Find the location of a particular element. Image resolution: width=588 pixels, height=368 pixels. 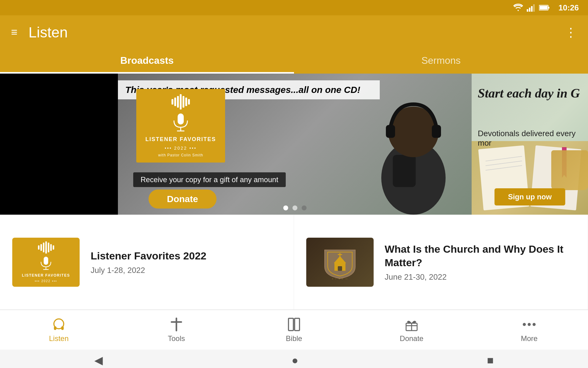

content-item-2: Colin S. Smith What Is the Church and Wh… is located at coordinates (441, 262).